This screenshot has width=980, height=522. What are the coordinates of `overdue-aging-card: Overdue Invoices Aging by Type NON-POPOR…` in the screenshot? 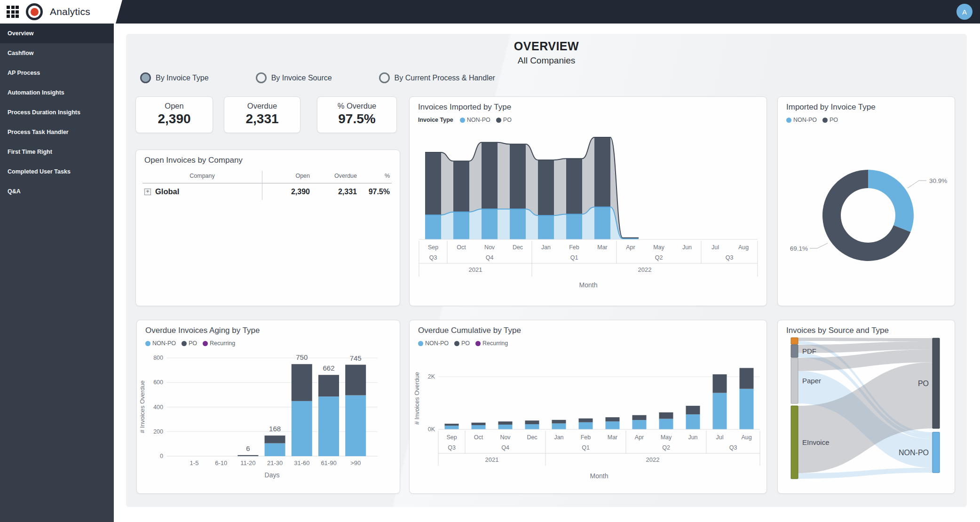 It's located at (268, 407).